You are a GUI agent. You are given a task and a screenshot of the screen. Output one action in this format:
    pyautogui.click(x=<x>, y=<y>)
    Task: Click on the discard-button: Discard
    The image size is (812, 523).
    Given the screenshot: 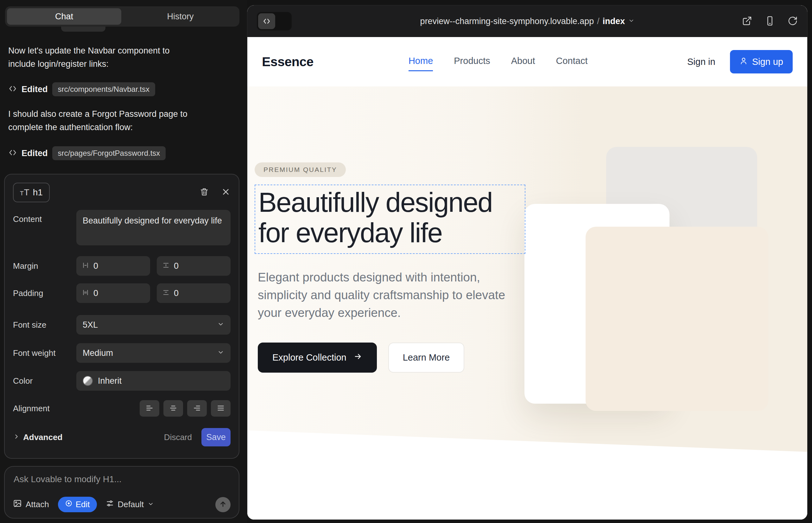 What is the action you would take?
    pyautogui.click(x=178, y=437)
    